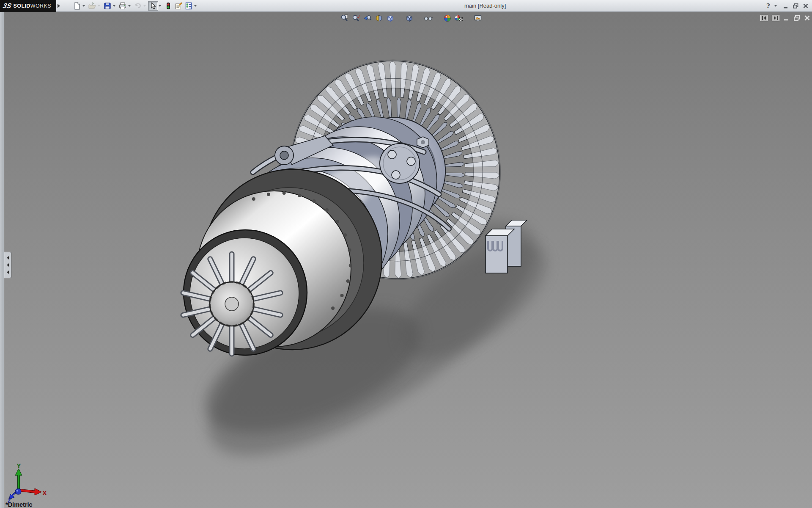  What do you see at coordinates (406, 6) in the screenshot?
I see `title-bar: 3S SOLIDWORKS` at bounding box center [406, 6].